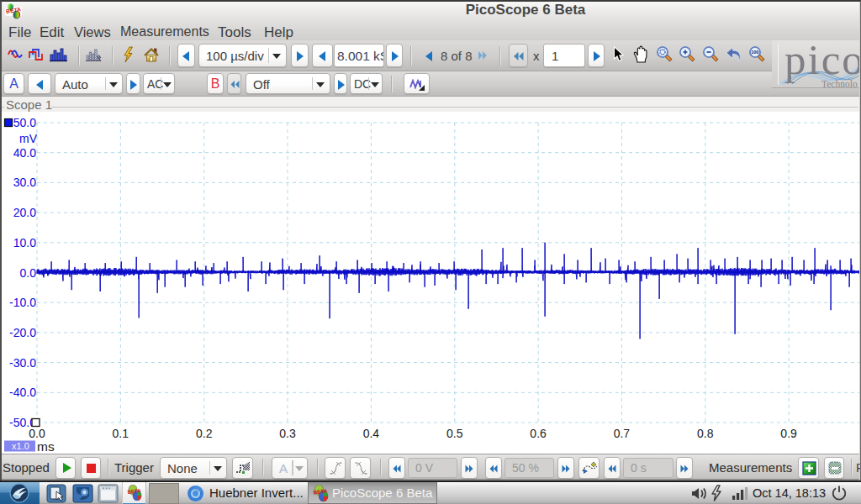  What do you see at coordinates (25, 182) in the screenshot?
I see `svg-text: 30.0` at bounding box center [25, 182].